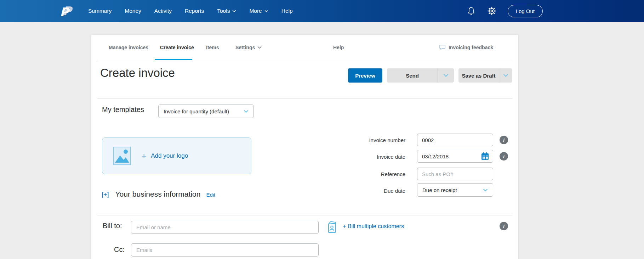 This screenshot has height=259, width=644. Describe the element at coordinates (169, 156) in the screenshot. I see `add-logo-label: Add your logo` at that location.